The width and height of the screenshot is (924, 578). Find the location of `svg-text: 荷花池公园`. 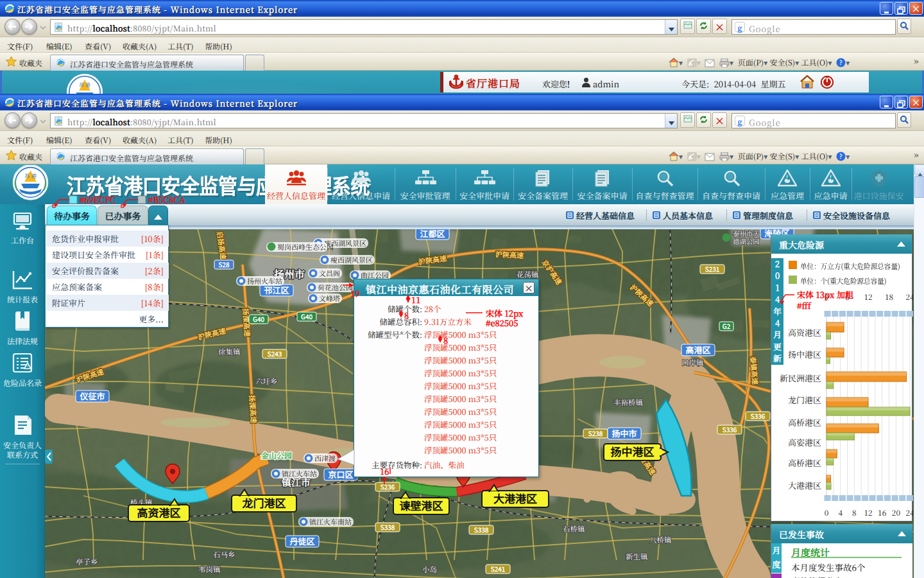

svg-text: 荷花池公园 is located at coordinates (335, 287).